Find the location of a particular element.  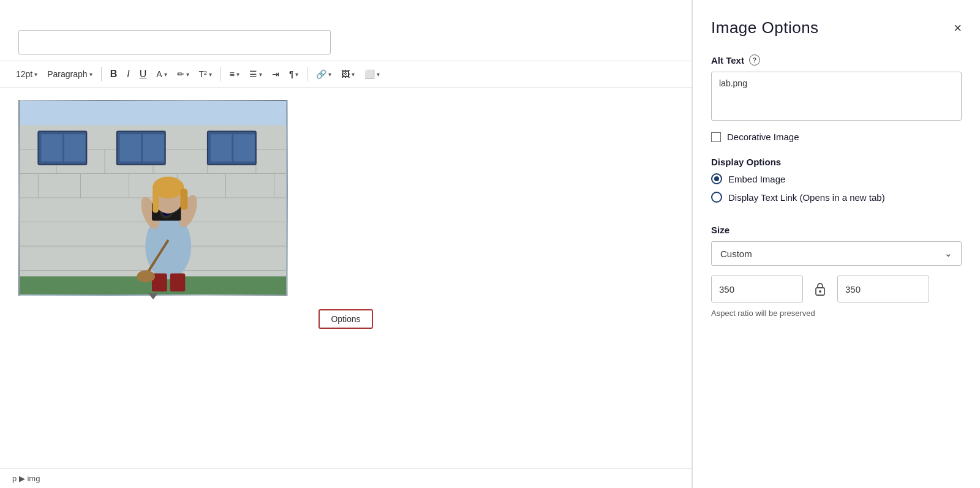

dimensions-row is located at coordinates (837, 289).